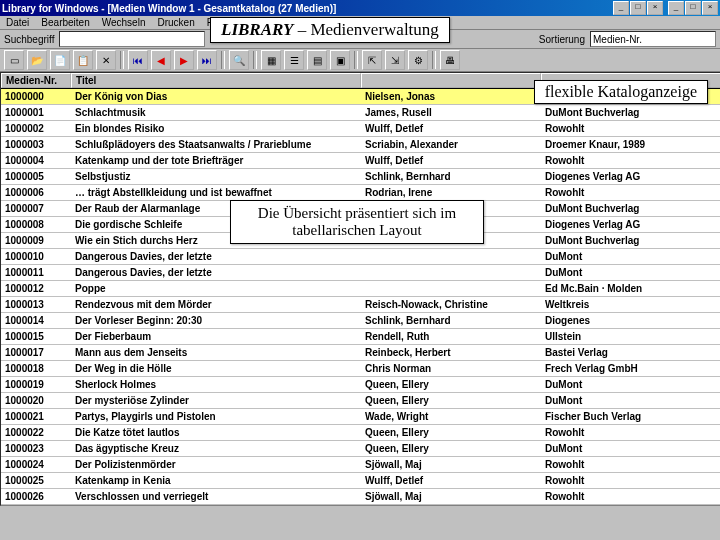 The image size is (720, 540). What do you see at coordinates (216, 464) in the screenshot?
I see `cell-title: Der Polizistenmörder` at bounding box center [216, 464].